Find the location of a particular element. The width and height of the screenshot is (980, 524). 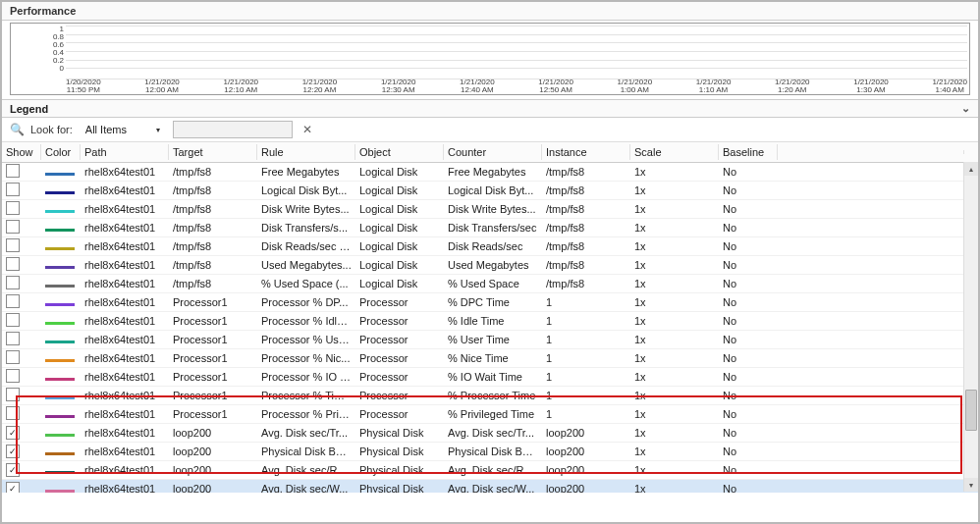

chevron-down-icon: ⌄ is located at coordinates (966, 108).